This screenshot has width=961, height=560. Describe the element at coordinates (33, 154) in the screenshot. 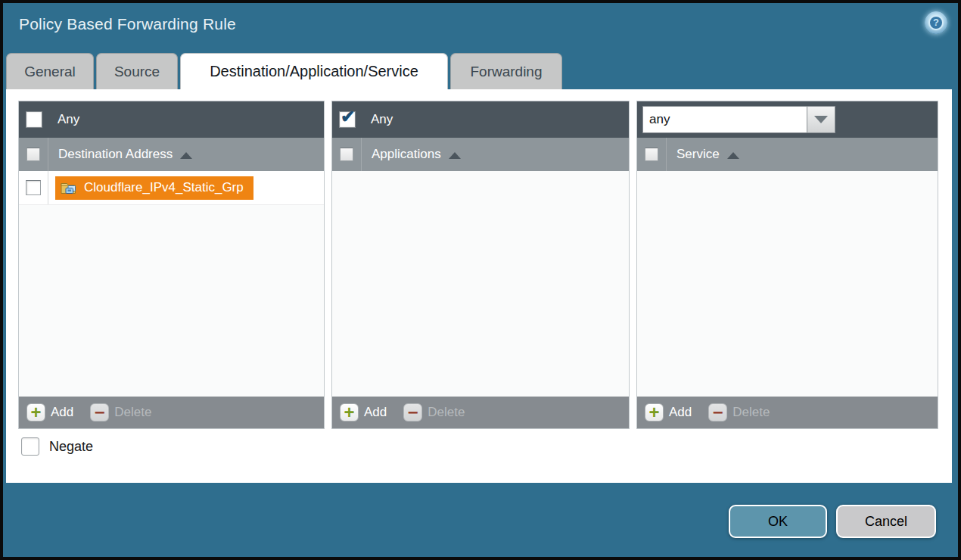

I see `destination-select-all-checkbox` at that location.